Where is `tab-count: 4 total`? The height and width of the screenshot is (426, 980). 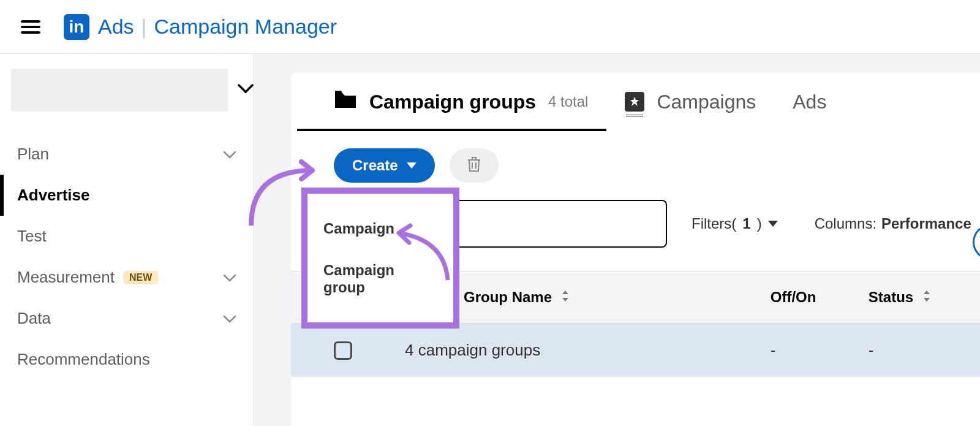 tab-count: 4 total is located at coordinates (568, 102).